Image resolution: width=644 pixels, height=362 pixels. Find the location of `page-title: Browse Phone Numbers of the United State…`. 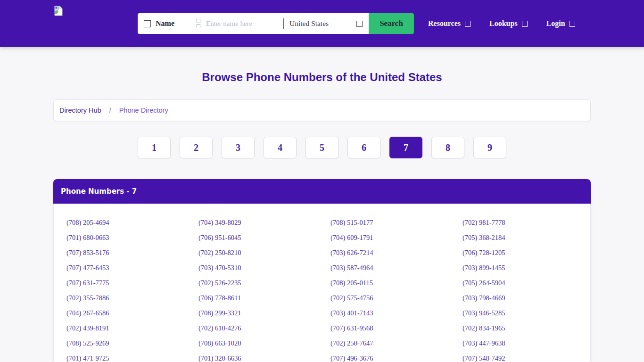

page-title: Browse Phone Numbers of the United State… is located at coordinates (322, 66).